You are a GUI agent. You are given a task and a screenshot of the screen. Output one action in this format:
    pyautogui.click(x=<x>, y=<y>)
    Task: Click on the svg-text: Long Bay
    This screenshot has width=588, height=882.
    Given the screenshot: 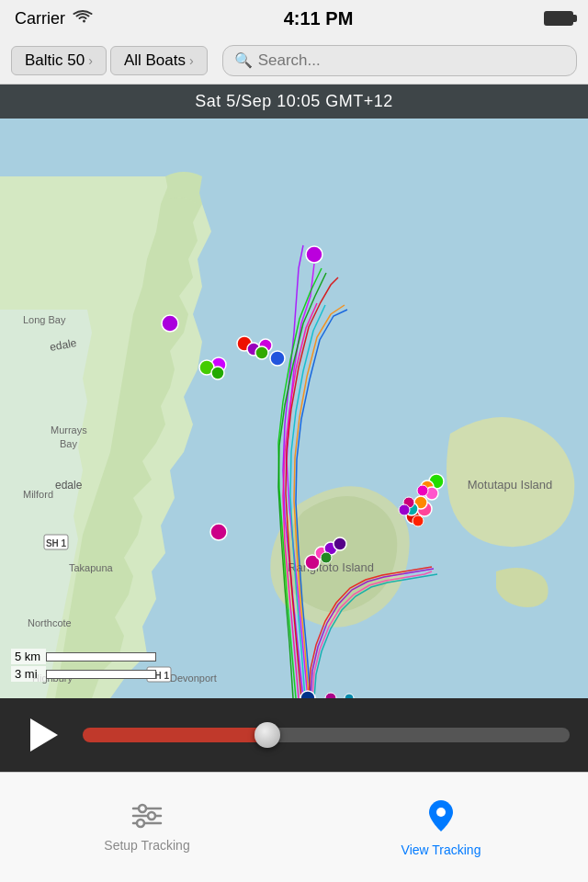 What is the action you would take?
    pyautogui.click(x=44, y=320)
    